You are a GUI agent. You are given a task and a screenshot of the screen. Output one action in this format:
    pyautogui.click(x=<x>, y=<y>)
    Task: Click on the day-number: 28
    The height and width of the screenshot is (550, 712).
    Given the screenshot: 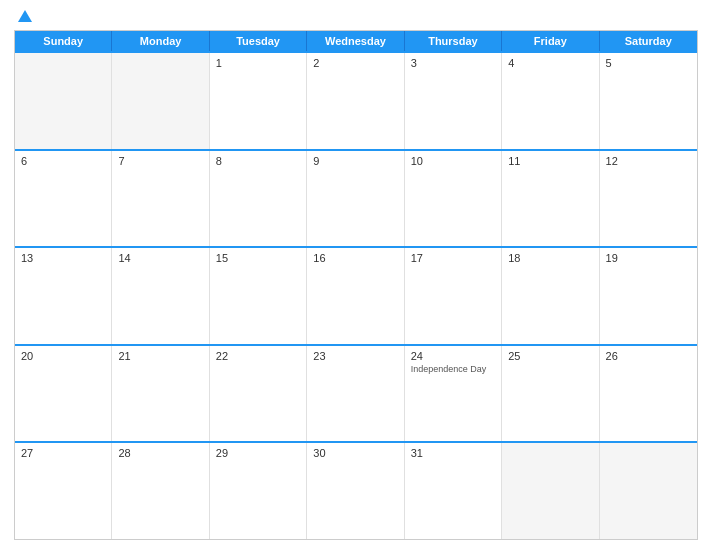 What is the action you would take?
    pyautogui.click(x=160, y=453)
    